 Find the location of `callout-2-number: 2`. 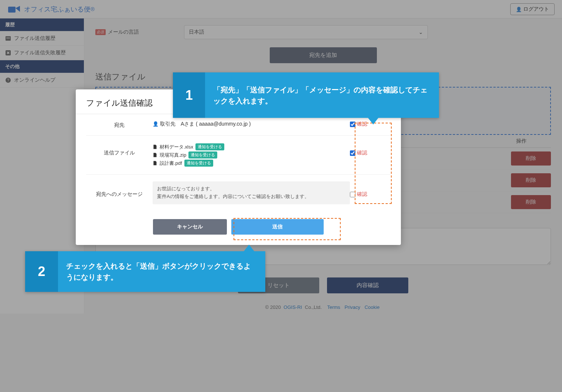

callout-2-number: 2 is located at coordinates (41, 272).